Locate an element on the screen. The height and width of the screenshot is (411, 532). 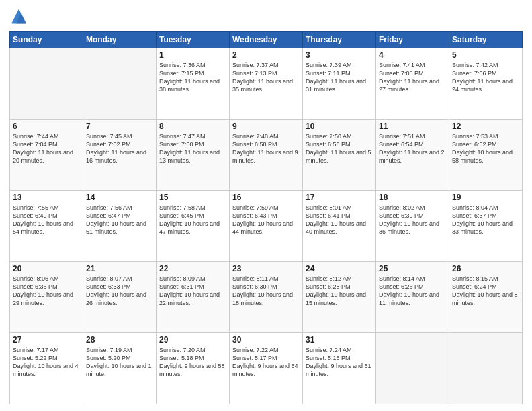
day-info: Sunrise: 7:59 AM Sunset: 6:43 PM Dayligh… is located at coordinates (266, 220).